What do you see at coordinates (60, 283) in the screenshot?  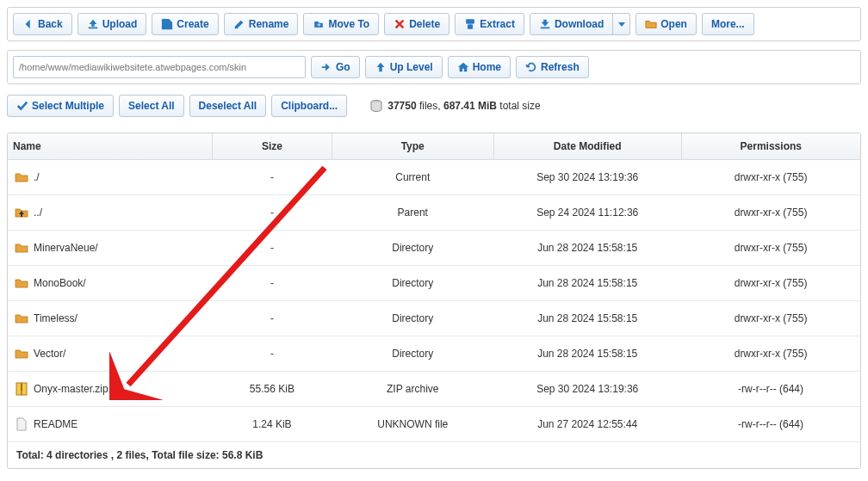 I see `file-name: MonoBook/` at bounding box center [60, 283].